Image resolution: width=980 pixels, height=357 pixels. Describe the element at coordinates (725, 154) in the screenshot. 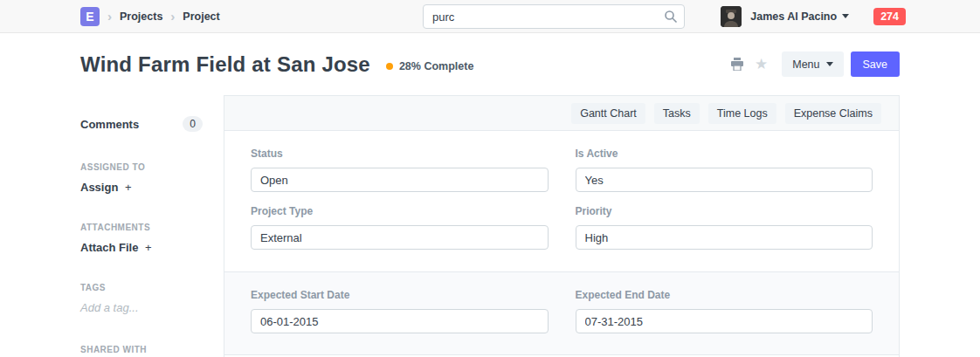

I see `is-active-label: Is Active` at that location.